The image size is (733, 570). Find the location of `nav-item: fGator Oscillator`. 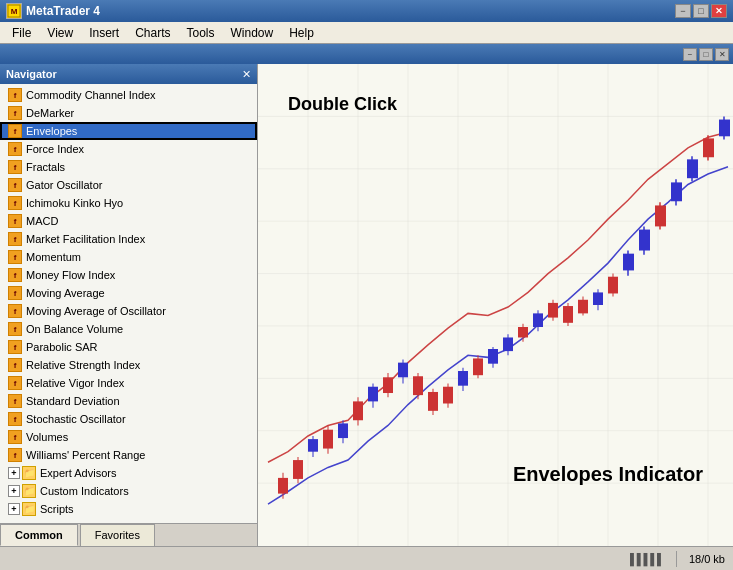

nav-item: fGator Oscillator is located at coordinates (128, 185).